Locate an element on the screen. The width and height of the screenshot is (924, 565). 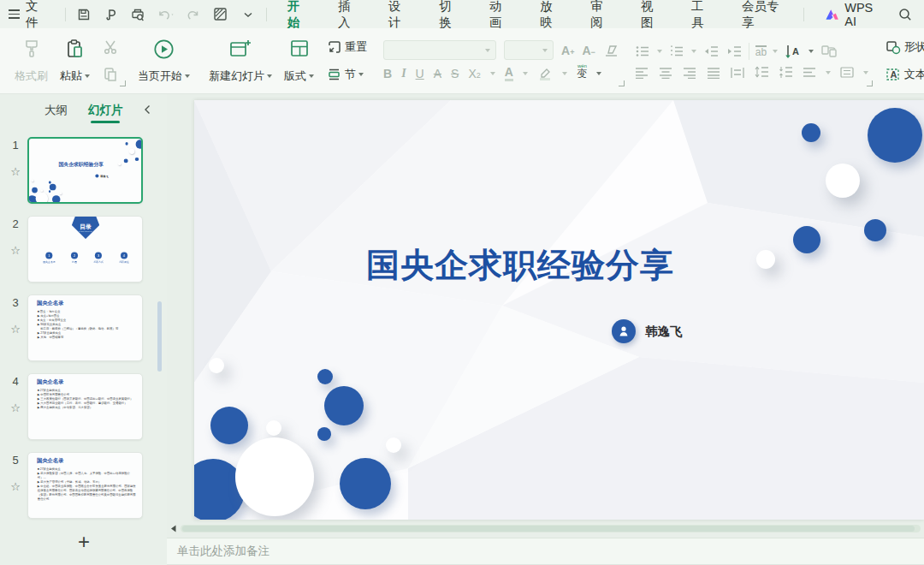
tab-outline: 大纲 is located at coordinates (56, 113).